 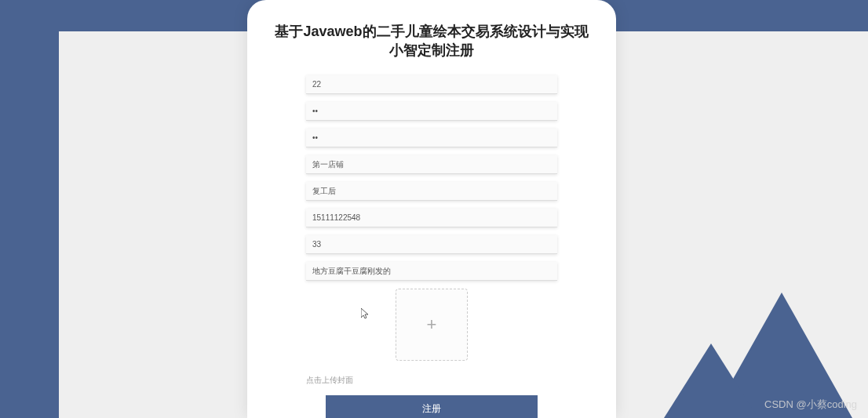 What do you see at coordinates (432, 245) in the screenshot?
I see `age-input` at bounding box center [432, 245].